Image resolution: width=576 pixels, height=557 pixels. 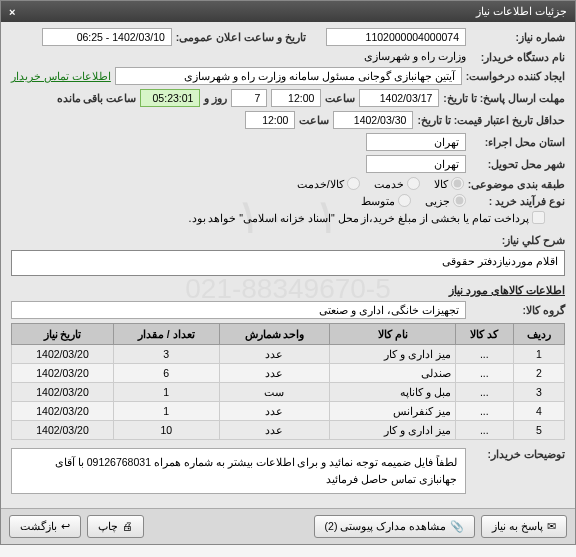 What do you see at coordinates (373, 120) in the screenshot?
I see `validity-date: 1402/03/30` at bounding box center [373, 120].